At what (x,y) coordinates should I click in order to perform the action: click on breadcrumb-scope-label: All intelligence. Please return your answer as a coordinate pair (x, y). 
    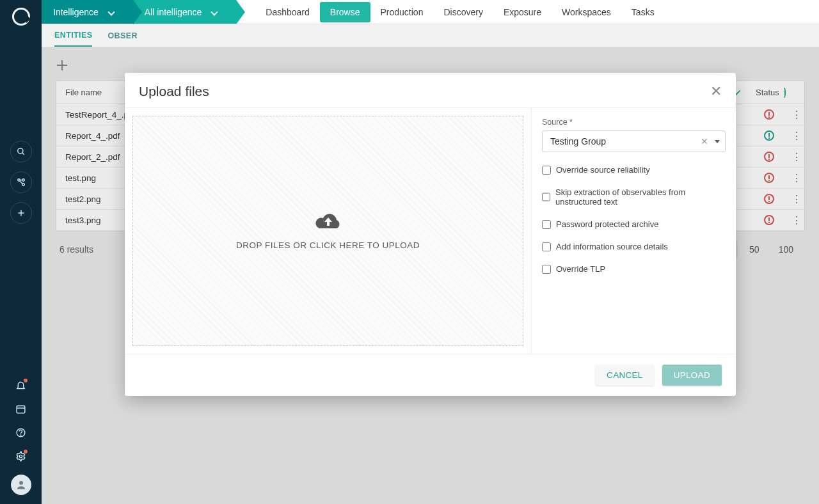
    Looking at the image, I should click on (173, 12).